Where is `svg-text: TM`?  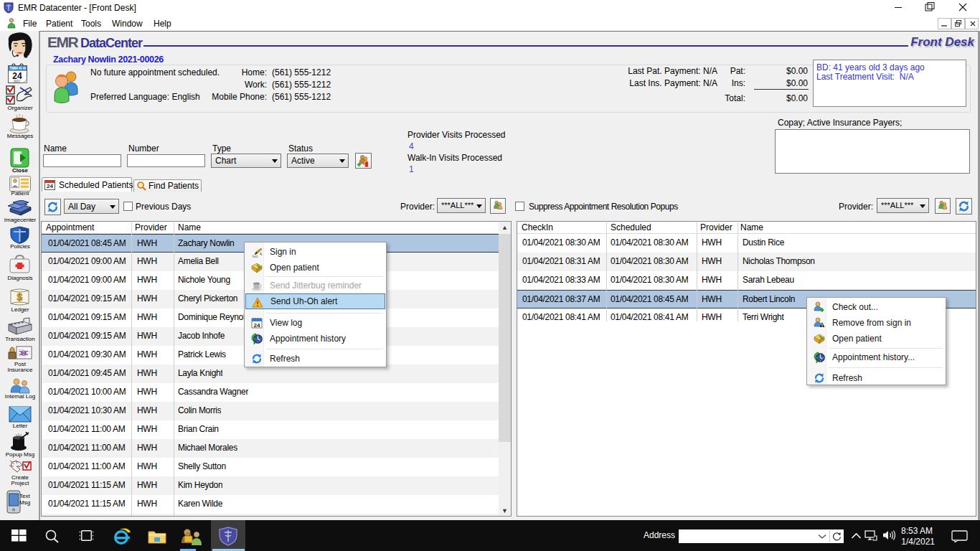 svg-text: TM is located at coordinates (13, 68).